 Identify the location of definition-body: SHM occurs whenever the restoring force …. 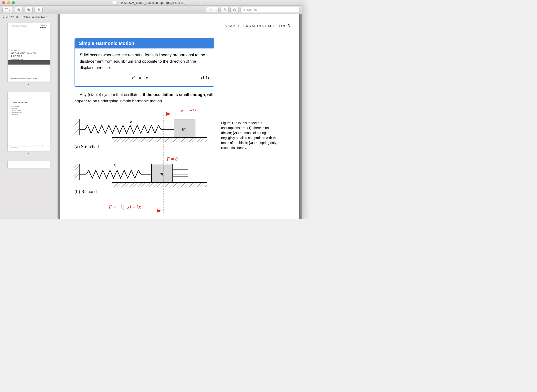
(144, 67).